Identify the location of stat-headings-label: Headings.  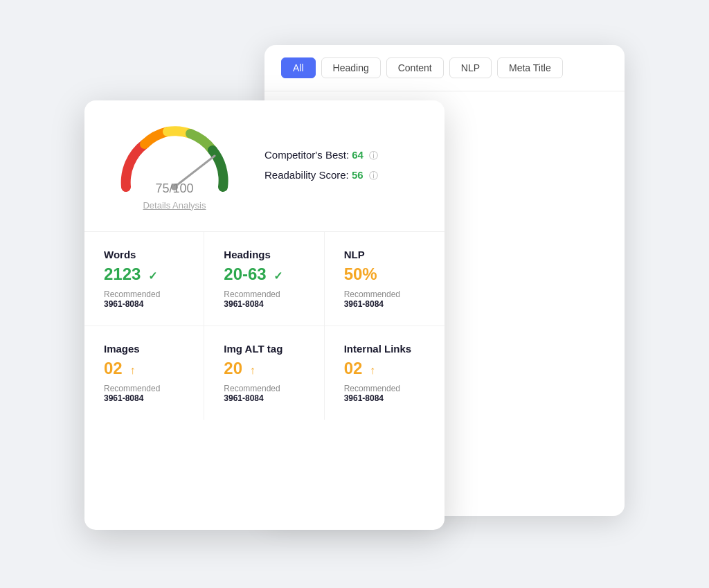
(264, 255).